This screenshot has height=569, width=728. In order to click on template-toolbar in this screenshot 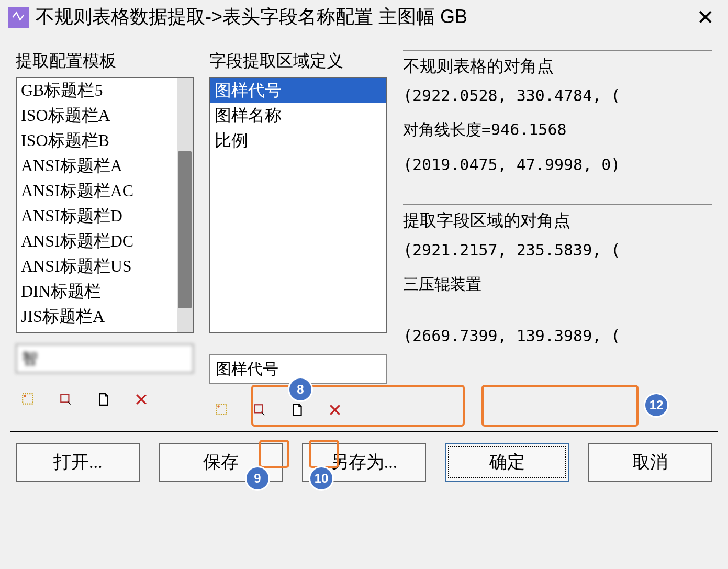, I will do `click(105, 399)`.